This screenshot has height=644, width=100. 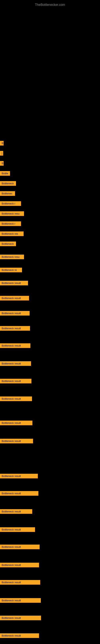 What do you see at coordinates (14, 283) in the screenshot?
I see `bottleneck-bar-14: Bottleneck result` at bounding box center [14, 283].